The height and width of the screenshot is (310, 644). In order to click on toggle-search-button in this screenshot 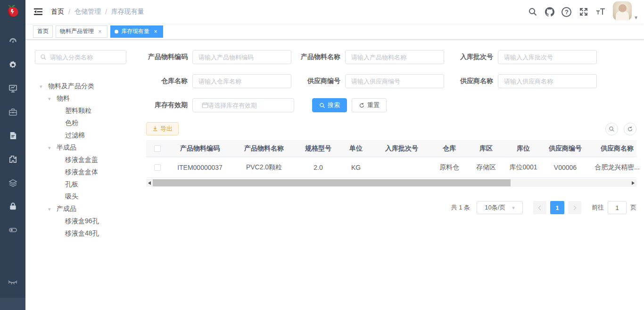, I will do `click(612, 129)`.